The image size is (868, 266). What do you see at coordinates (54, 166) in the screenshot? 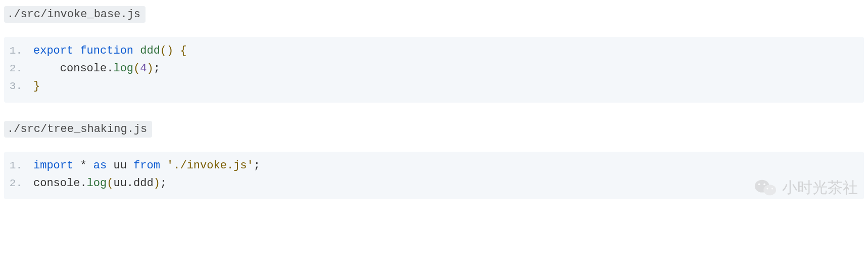
I see `code-token: import` at bounding box center [54, 166].